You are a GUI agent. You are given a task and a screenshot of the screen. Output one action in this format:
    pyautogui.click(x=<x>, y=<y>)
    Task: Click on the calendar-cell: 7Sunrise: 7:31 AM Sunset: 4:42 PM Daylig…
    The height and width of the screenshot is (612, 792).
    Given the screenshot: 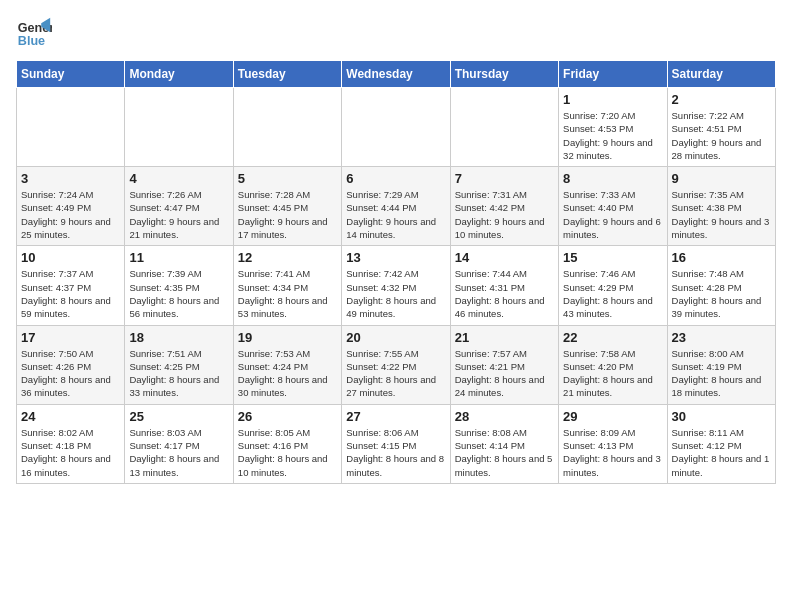 What is the action you would take?
    pyautogui.click(x=504, y=206)
    